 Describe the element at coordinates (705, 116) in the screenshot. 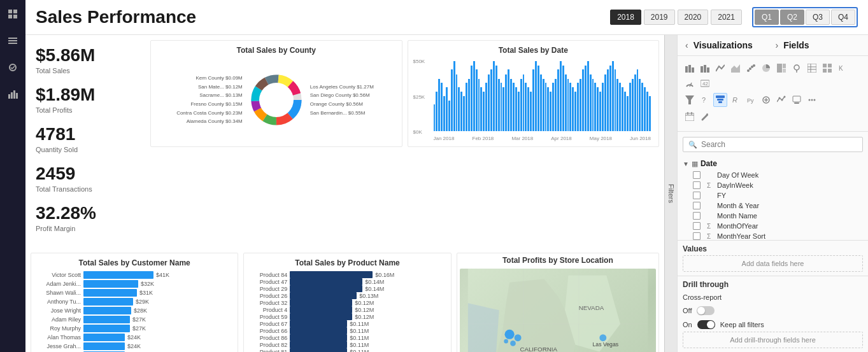

I see `viz-icon-wrench` at that location.